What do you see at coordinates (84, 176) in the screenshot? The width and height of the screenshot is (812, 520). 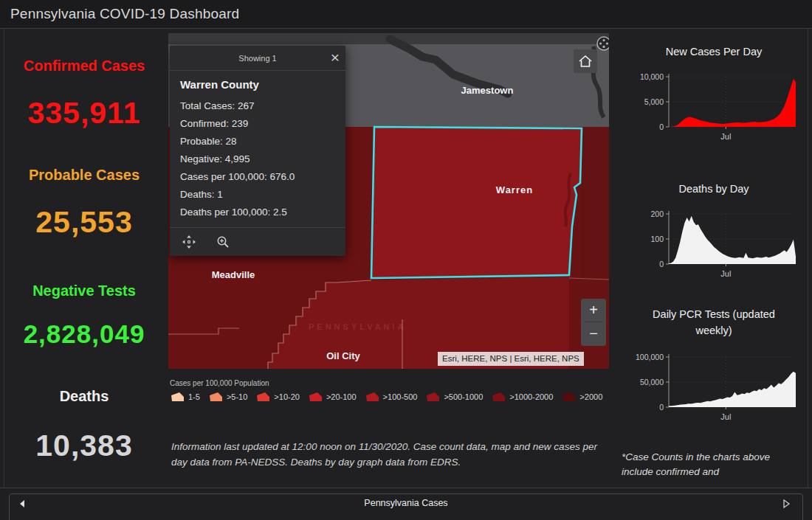 I see `probable-cases-label: Probable Cases` at bounding box center [84, 176].